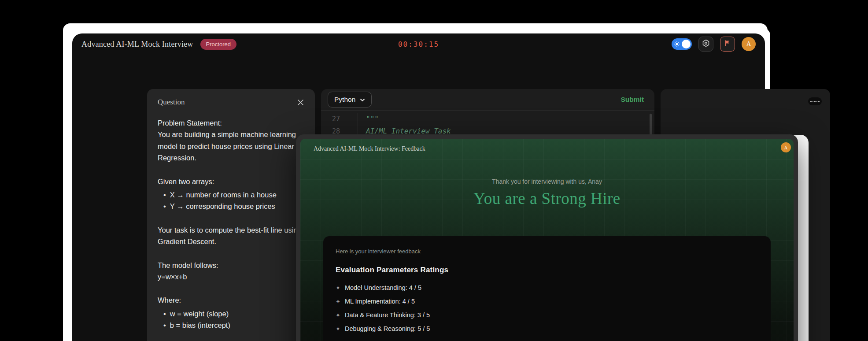 Image resolution: width=868 pixels, height=341 pixels. What do you see at coordinates (815, 101) in the screenshot?
I see `video-menu-button` at bounding box center [815, 101].